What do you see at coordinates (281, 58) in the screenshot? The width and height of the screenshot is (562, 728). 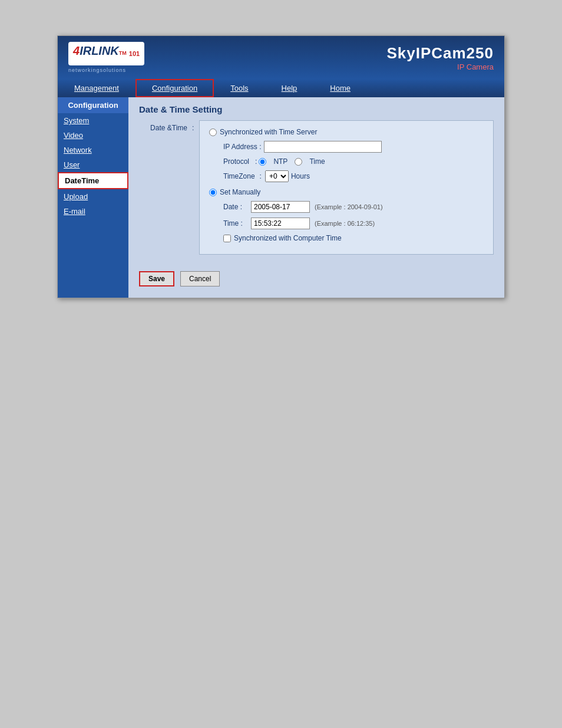 I see `header-bar: 4IRLINKTM 101 networkingsolutions SkyIPC…` at bounding box center [281, 58].